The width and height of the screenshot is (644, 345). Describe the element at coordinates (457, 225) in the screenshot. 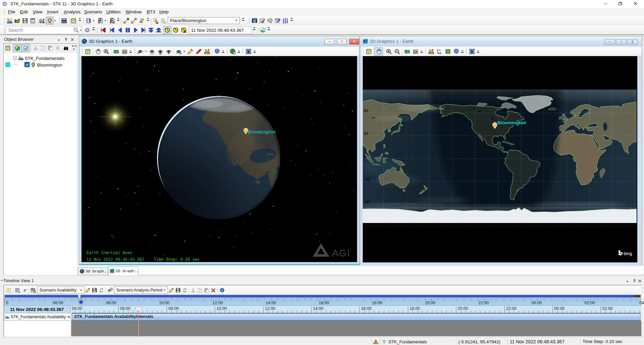

I see `svg-text: -150` at that location.